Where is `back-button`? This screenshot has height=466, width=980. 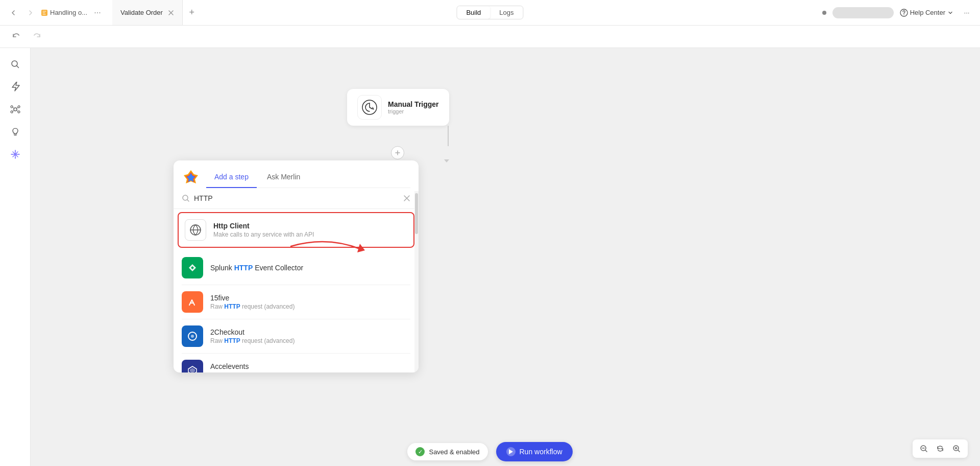 back-button is located at coordinates (13, 13).